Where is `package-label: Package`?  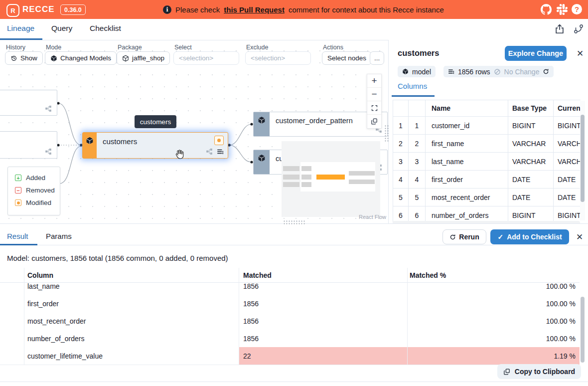 package-label: Package is located at coordinates (130, 47).